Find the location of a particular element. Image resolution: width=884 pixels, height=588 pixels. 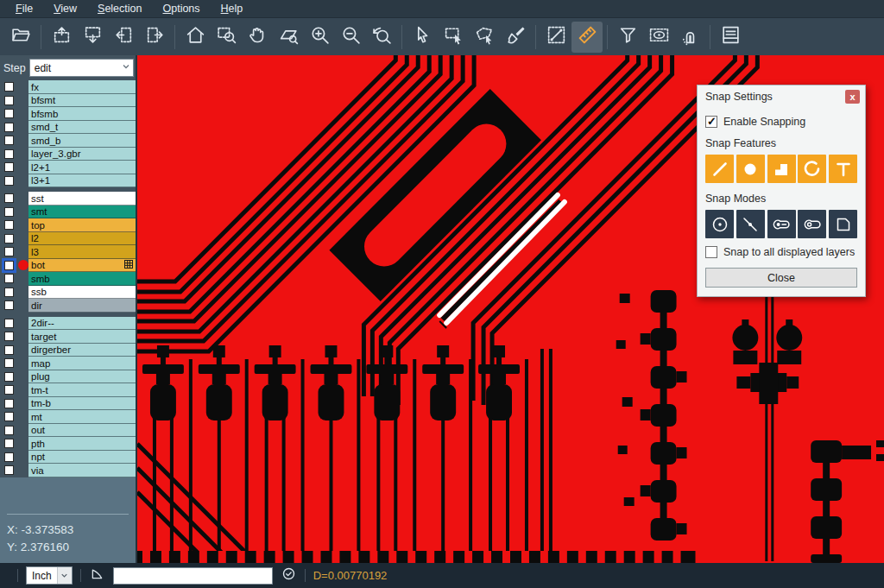

layer-row-layer_3.gbr: layer_3.gbr is located at coordinates (67, 155).